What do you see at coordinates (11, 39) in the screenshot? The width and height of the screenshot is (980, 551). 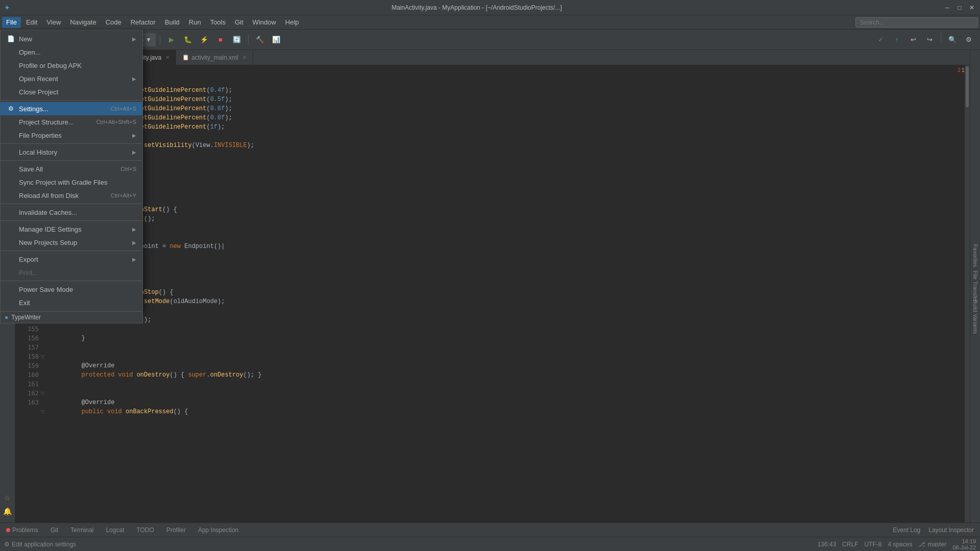 I see `new-icon: 📄` at bounding box center [11, 39].